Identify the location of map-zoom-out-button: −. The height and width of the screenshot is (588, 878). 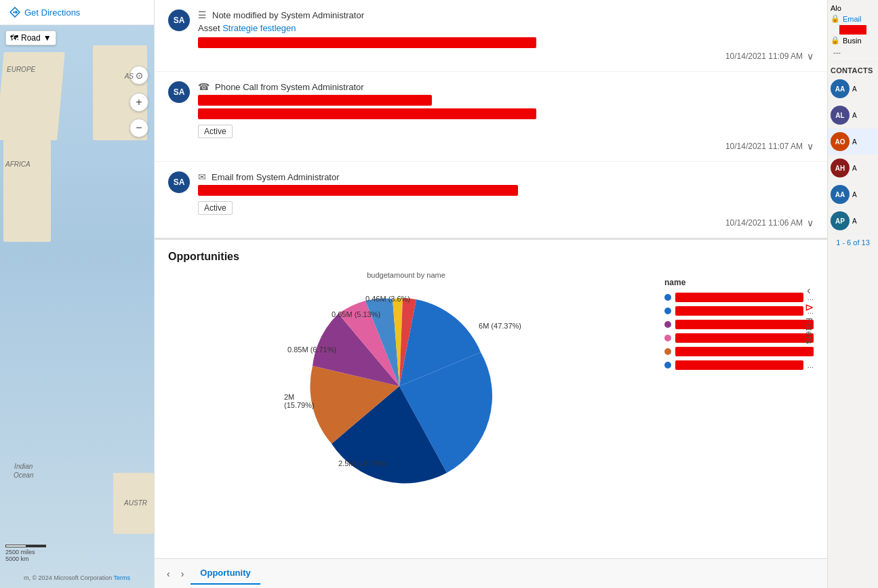
(139, 128).